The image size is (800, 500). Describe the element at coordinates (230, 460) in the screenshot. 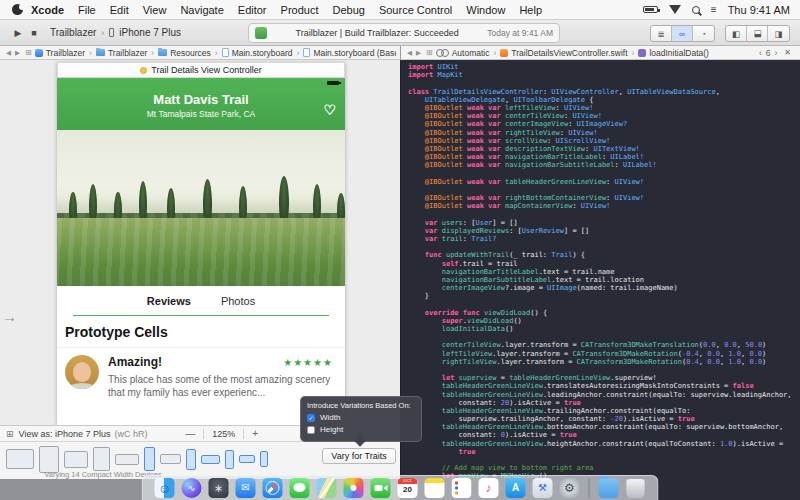

I see `device-phone-p-md` at that location.